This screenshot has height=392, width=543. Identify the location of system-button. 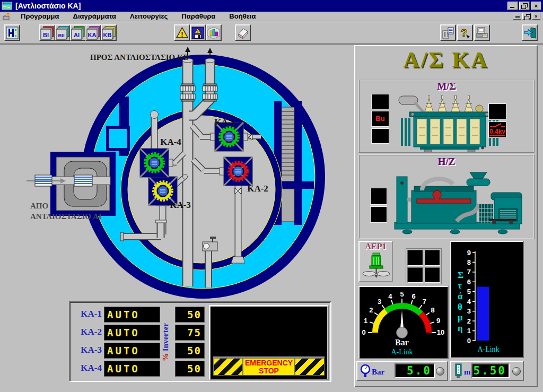
(448, 33).